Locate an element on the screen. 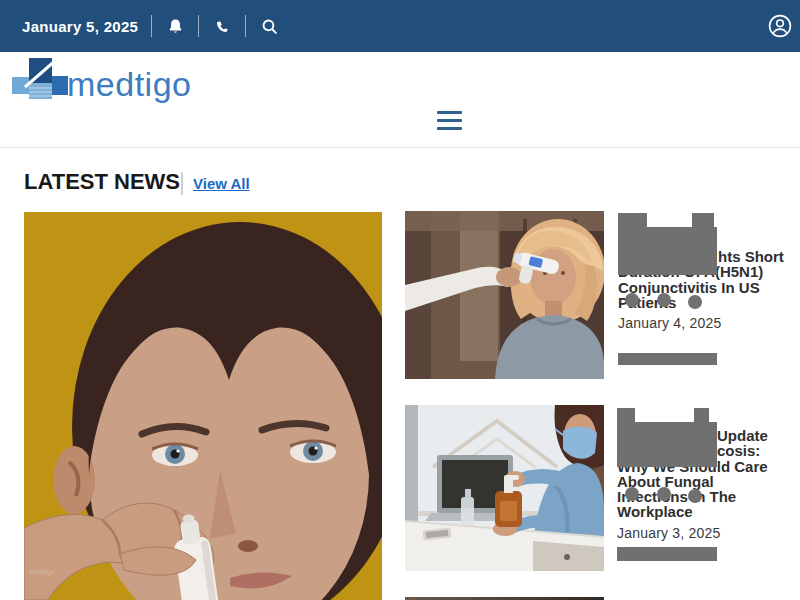 The width and height of the screenshot is (800, 600). account-icon is located at coordinates (780, 26).